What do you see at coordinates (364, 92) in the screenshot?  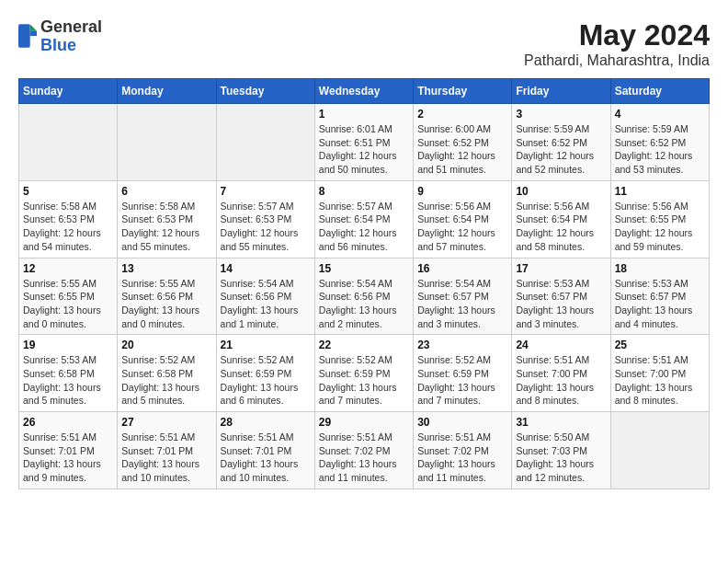 I see `weekday-header-wednesday: Wednesday` at bounding box center [364, 92].